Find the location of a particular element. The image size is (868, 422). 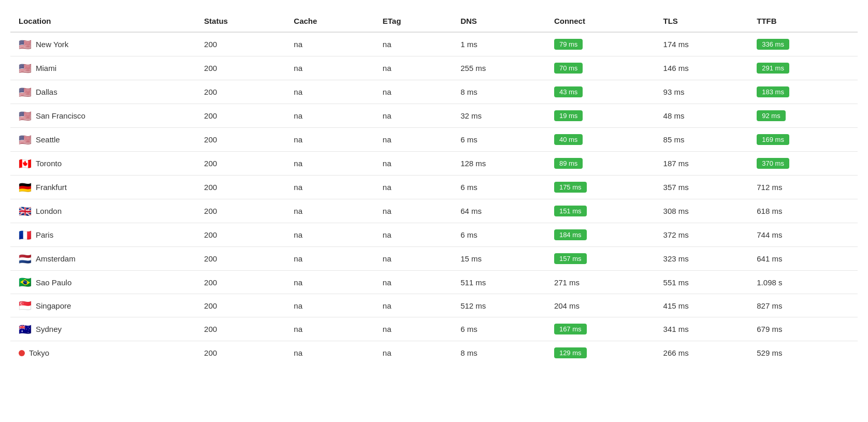

column-header-etag: ETag is located at coordinates (413, 21).